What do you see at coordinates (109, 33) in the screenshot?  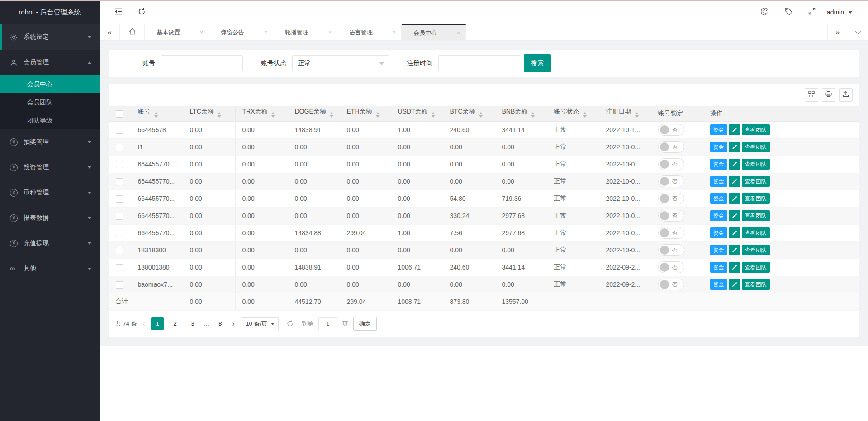 I see `tabs-scroll-left-button: «` at bounding box center [109, 33].